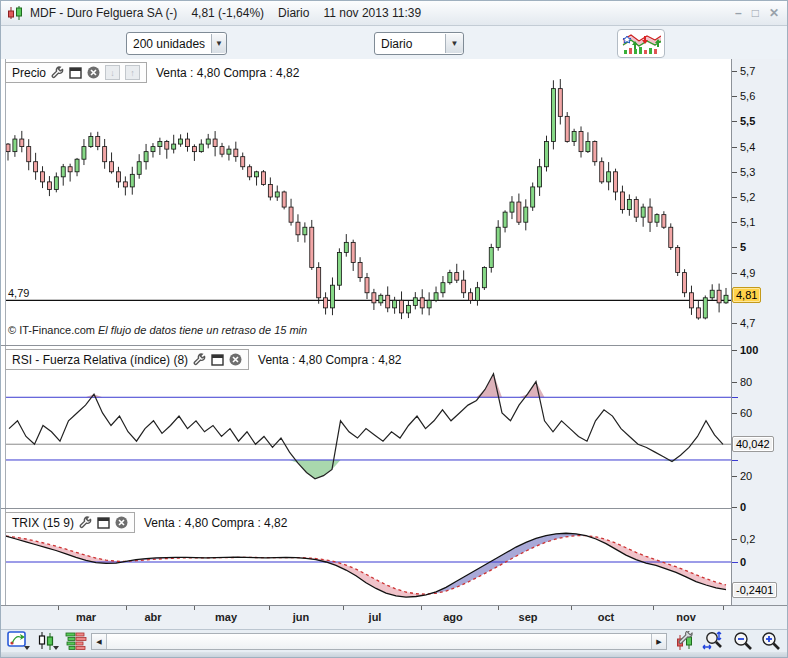 The width and height of the screenshot is (788, 658). I want to click on window-bottom-frame, so click(394, 654).